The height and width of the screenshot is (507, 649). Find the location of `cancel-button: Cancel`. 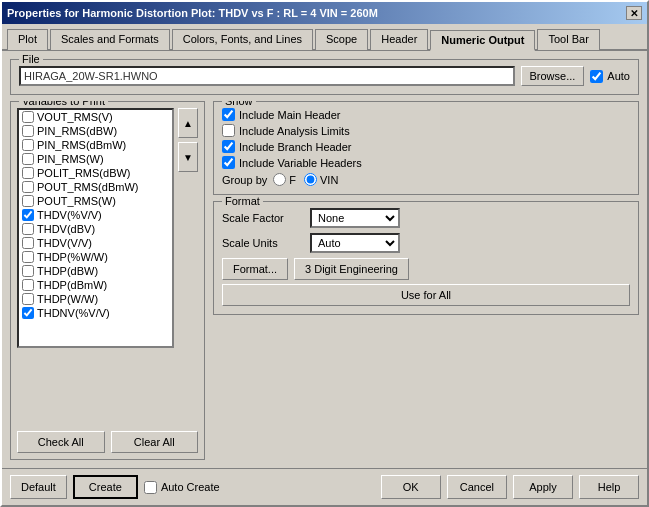

cancel-button: Cancel is located at coordinates (477, 487).